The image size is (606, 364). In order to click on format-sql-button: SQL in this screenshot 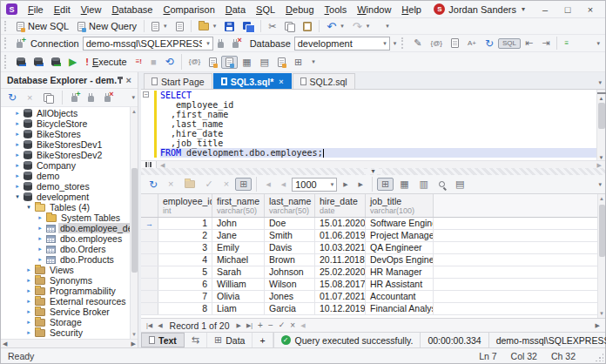, I will do `click(509, 44)`.